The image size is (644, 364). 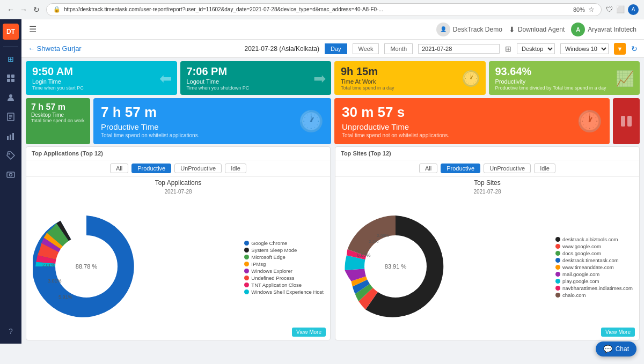 What do you see at coordinates (459, 49) in the screenshot?
I see `date-input` at bounding box center [459, 49].